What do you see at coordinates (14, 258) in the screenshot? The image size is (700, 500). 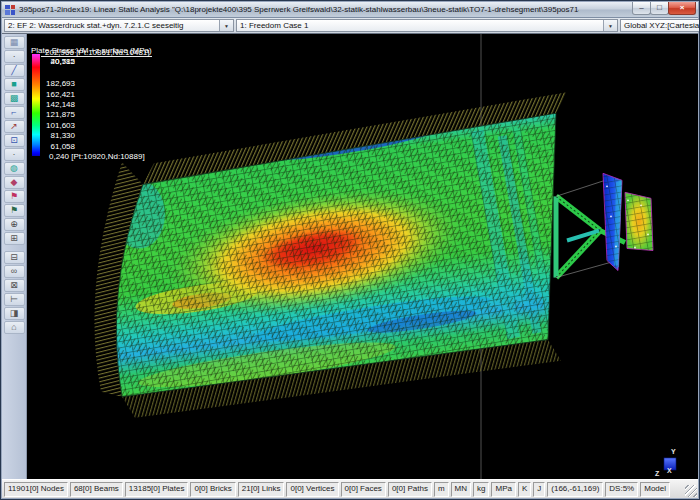 I see `table-icon: ⊟` at bounding box center [14, 258].